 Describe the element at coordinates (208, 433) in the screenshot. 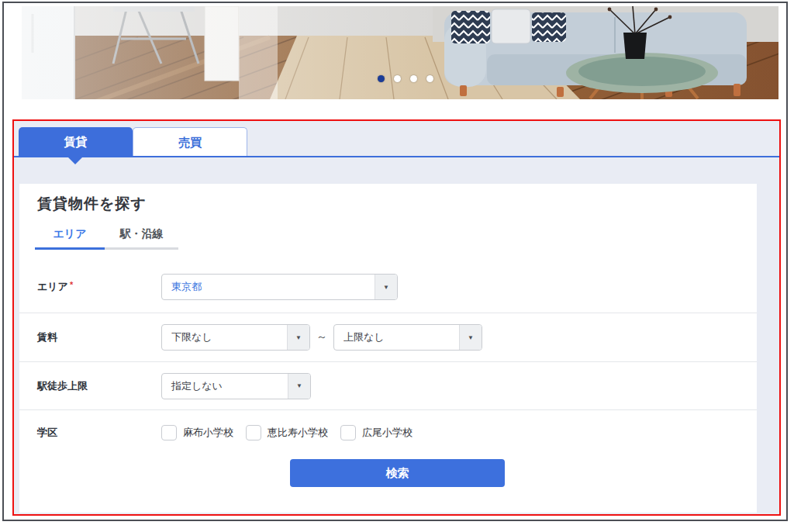

I see `checkbox-azabu-label: 麻布小学校` at that location.